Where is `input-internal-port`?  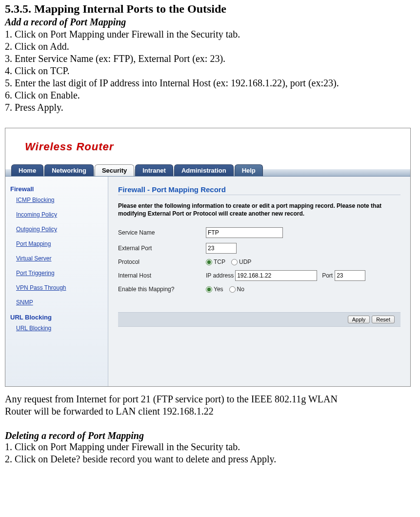
input-internal-port is located at coordinates (350, 276).